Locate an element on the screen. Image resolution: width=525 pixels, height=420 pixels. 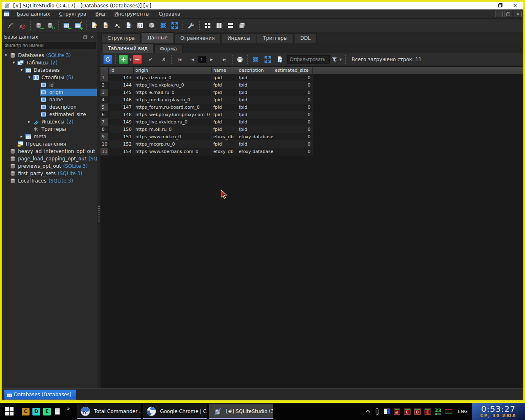
tree-item-databases: ▼Databases(SQLite 3) is located at coordinates (49, 55).